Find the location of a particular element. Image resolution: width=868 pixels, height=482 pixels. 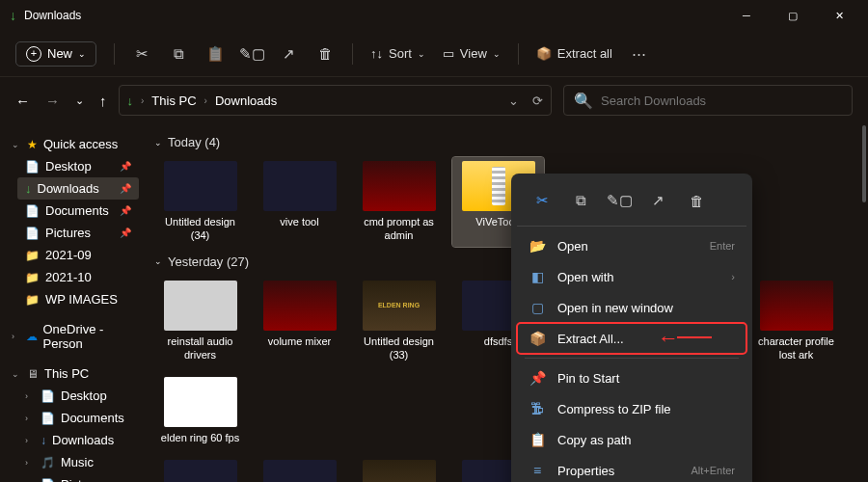

search-input is located at coordinates (721, 100).